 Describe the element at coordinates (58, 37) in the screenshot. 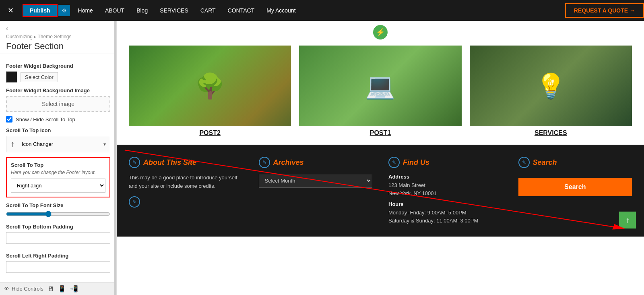

I see `sidebar-header: ‹ Customizing ▸ Theme Settings Footer Se…` at that location.